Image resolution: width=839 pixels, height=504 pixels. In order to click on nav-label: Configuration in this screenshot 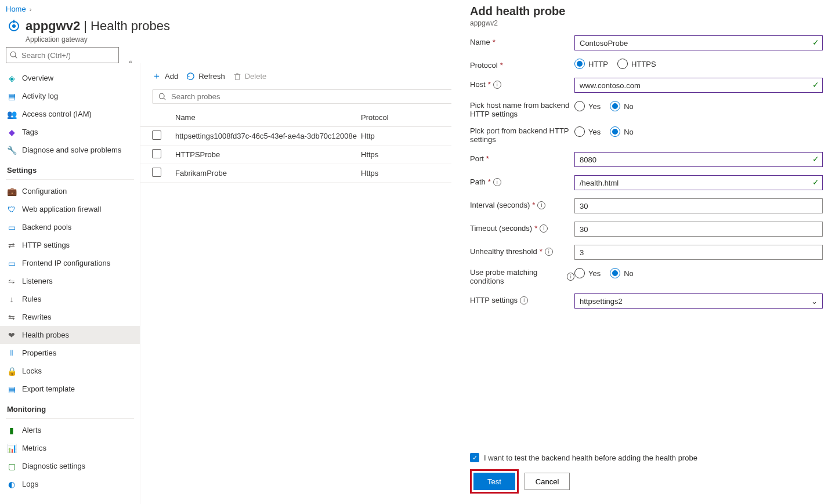, I will do `click(44, 191)`.